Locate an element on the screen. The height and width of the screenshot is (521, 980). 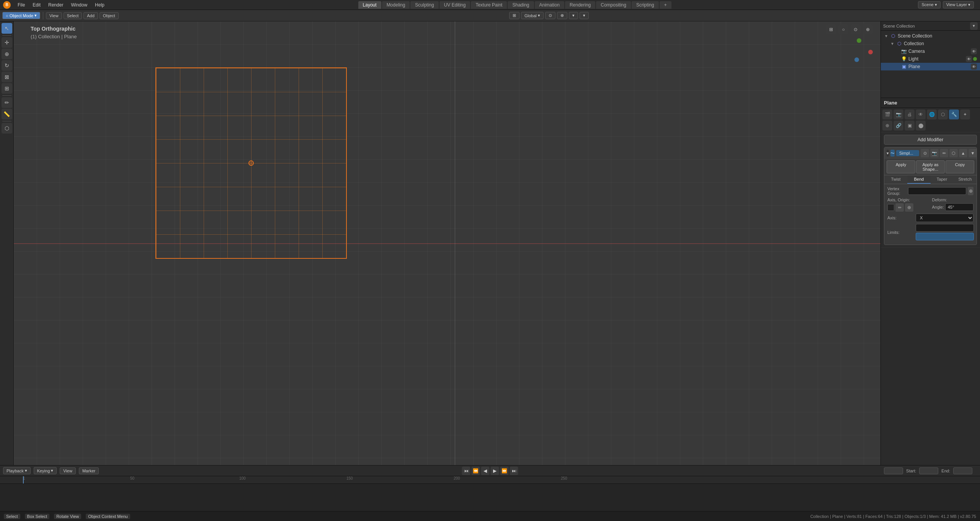
angle-input is located at coordinates (959, 207).